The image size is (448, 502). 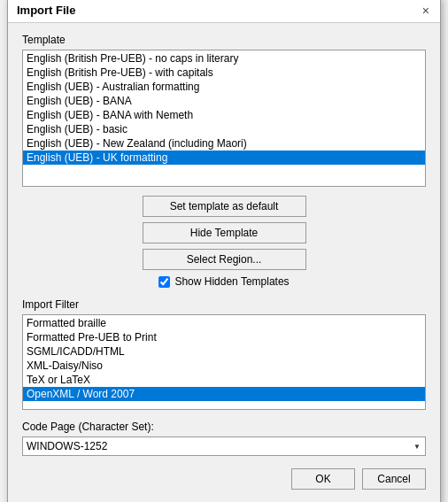 What do you see at coordinates (165, 282) in the screenshot?
I see `show-hidden-checkbox` at bounding box center [165, 282].